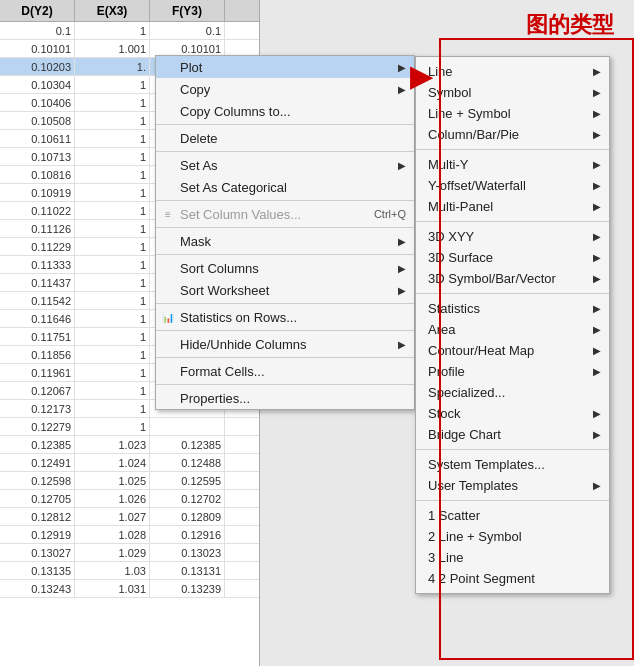 This screenshot has height=666, width=634. What do you see at coordinates (38, 426) in the screenshot?
I see `table-cell: 0.12279` at bounding box center [38, 426].